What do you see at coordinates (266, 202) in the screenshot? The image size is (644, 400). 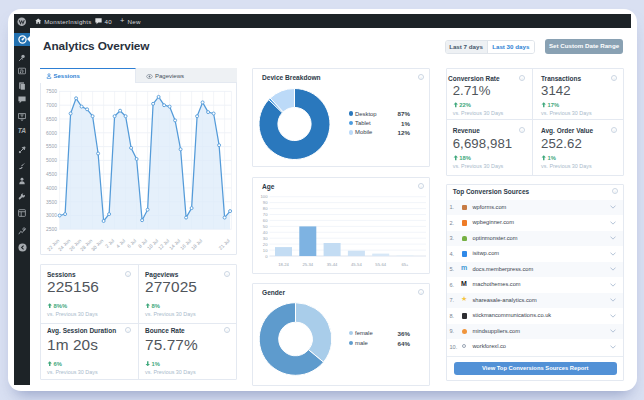 I see `svg-text: 90` at bounding box center [266, 202].